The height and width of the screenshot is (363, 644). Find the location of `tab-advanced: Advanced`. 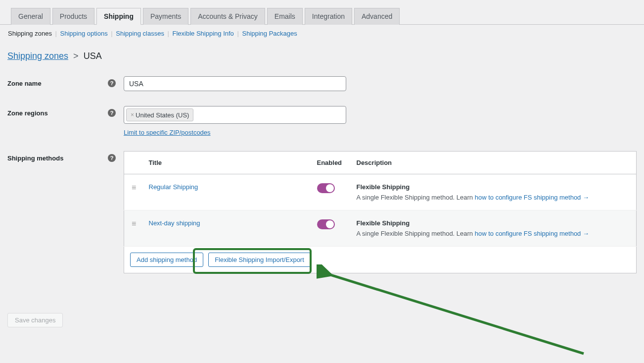

tab-advanced: Advanced is located at coordinates (377, 16).